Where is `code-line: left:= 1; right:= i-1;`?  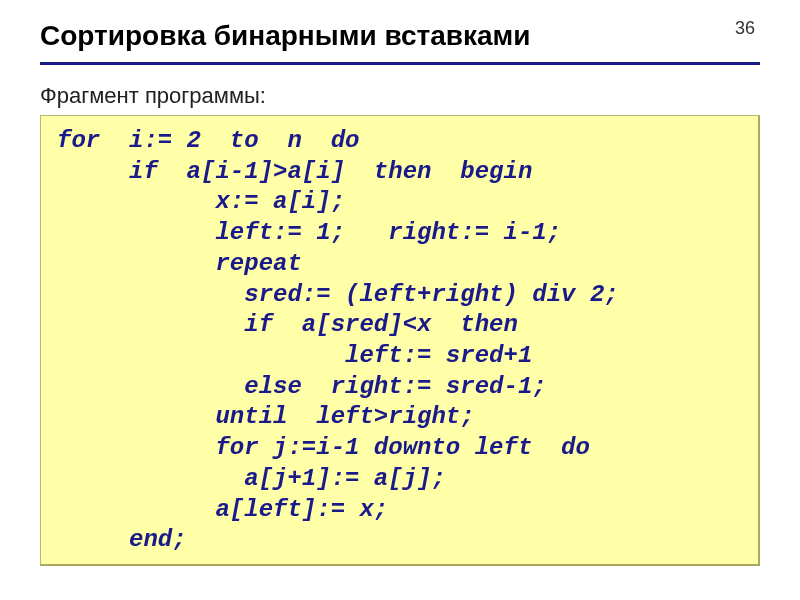 code-line: left:= 1; right:= i-1; is located at coordinates (309, 232).